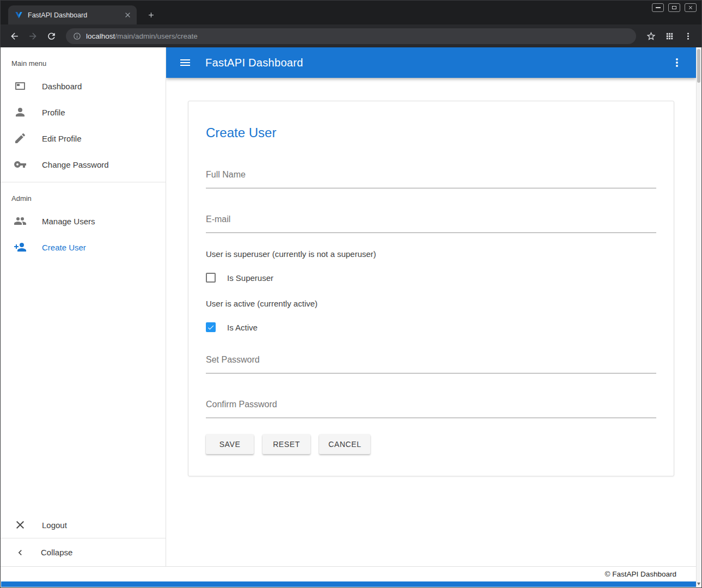  Describe the element at coordinates (242, 328) in the screenshot. I see `is-active-label: Is Active` at that location.